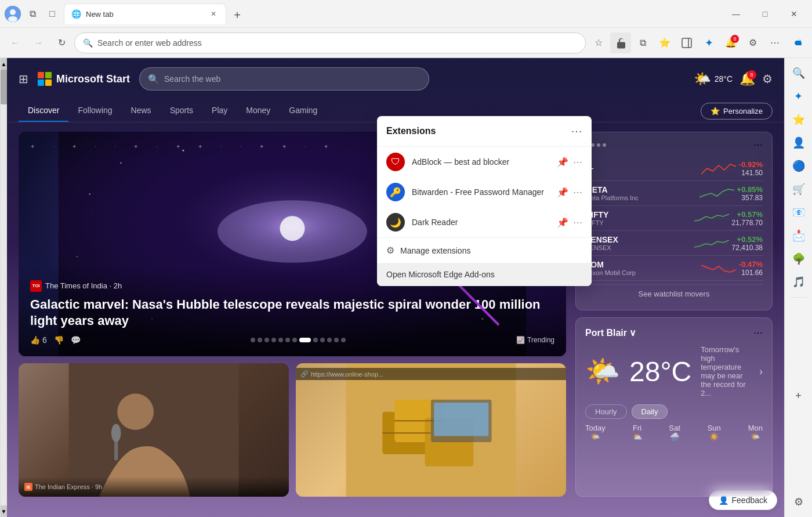 This screenshot has width=812, height=517. What do you see at coordinates (611, 333) in the screenshot?
I see `weather-location: Port Blair ∨` at bounding box center [611, 333].